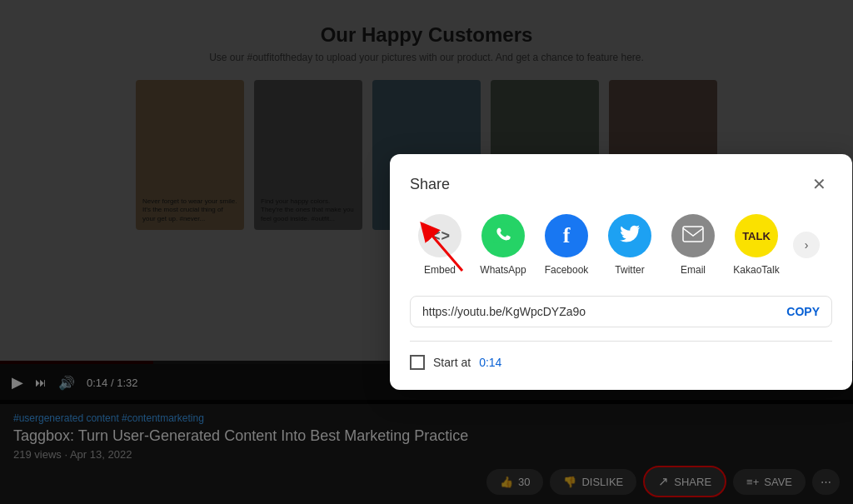 The height and width of the screenshot is (504, 853). Describe the element at coordinates (630, 236) in the screenshot. I see `twitter-icon-circle` at that location.